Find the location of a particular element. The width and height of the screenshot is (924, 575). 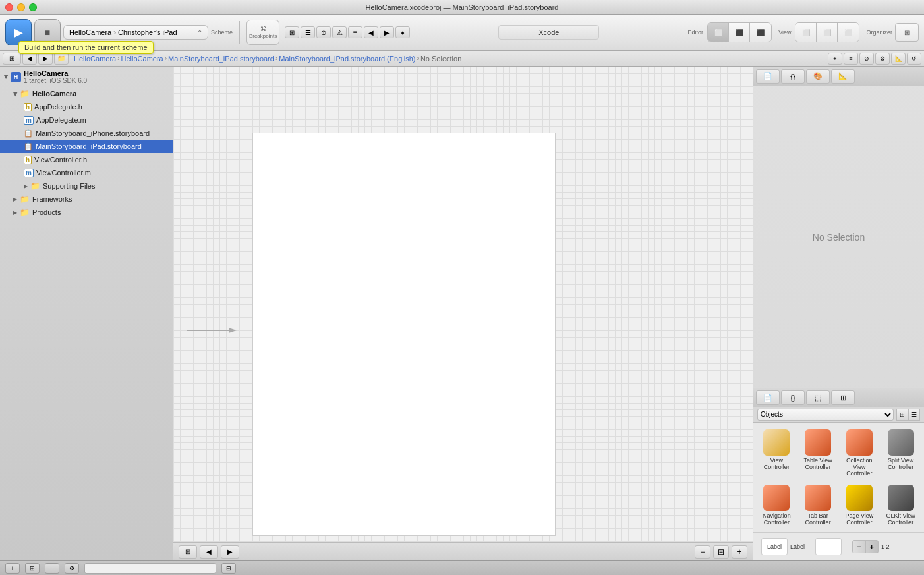

maximize-button is located at coordinates (33, 7).